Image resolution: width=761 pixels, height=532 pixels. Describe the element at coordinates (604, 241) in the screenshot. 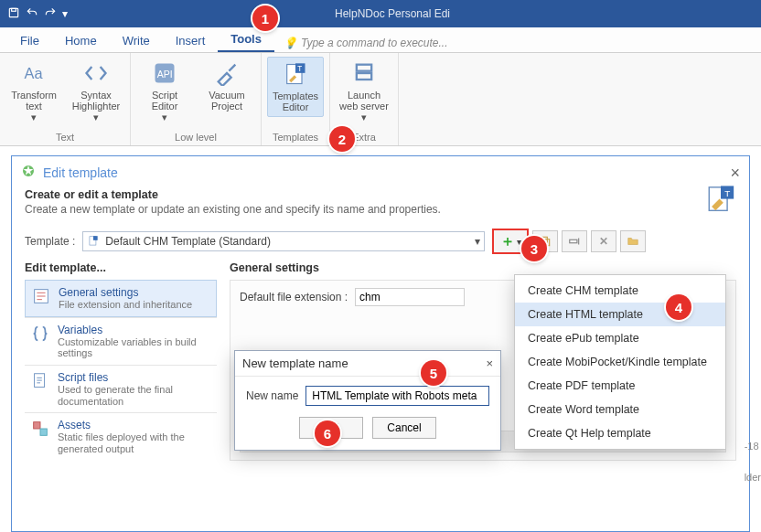

I see `delete-template-button: ✕` at that location.